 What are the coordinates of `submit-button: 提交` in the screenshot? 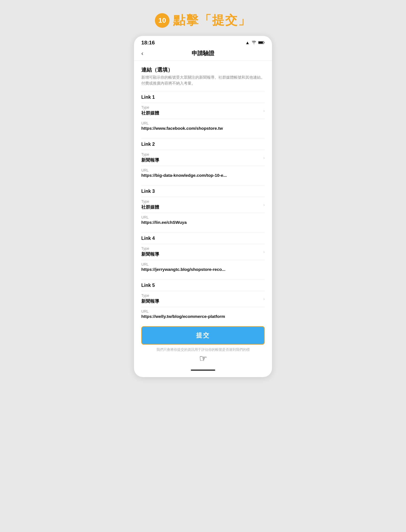 It's located at (203, 336).